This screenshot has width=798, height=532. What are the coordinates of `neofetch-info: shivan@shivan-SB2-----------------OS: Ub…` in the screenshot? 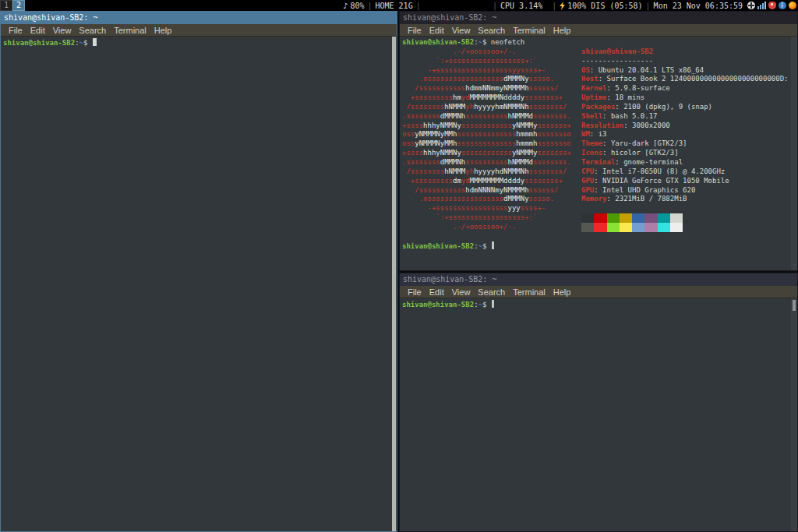 It's located at (685, 140).